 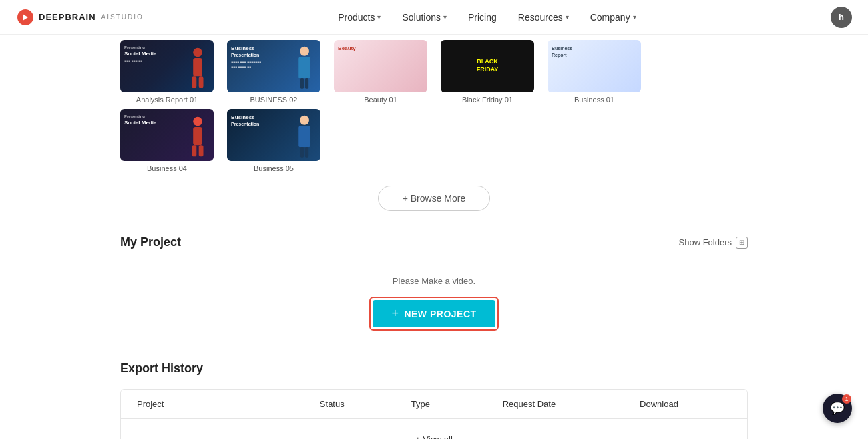 I want to click on export-table: Project Status Type Request Date Downloa…, so click(x=434, y=414).